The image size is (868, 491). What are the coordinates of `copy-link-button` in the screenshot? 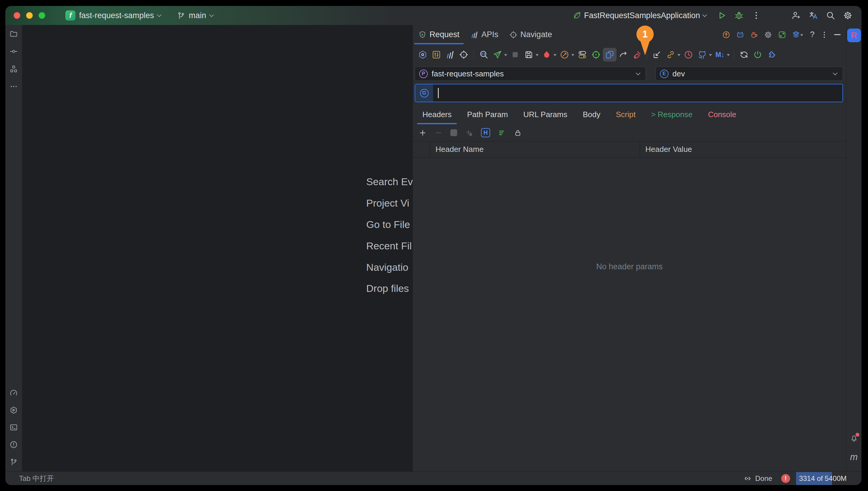 It's located at (670, 55).